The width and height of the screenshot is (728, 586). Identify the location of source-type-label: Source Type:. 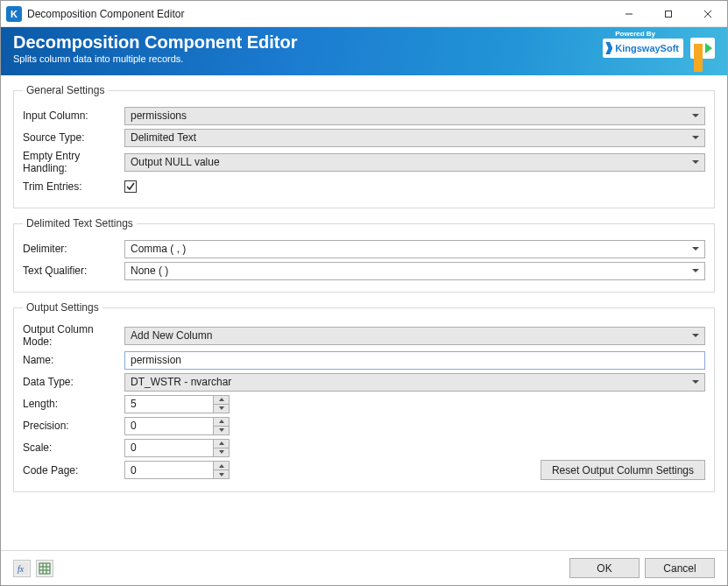
(74, 138).